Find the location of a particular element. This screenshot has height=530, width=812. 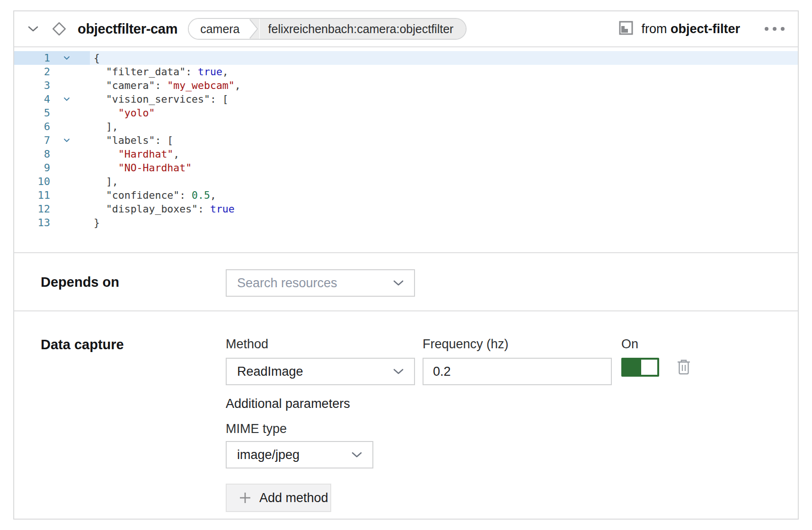

code-text: "confidence": 0.5, is located at coordinates (153, 195).